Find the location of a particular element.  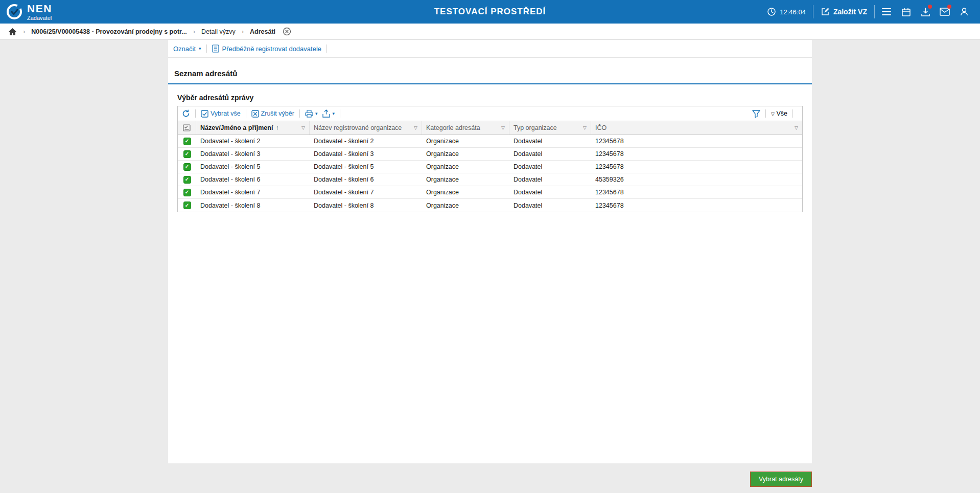

messages-button is located at coordinates (945, 12).